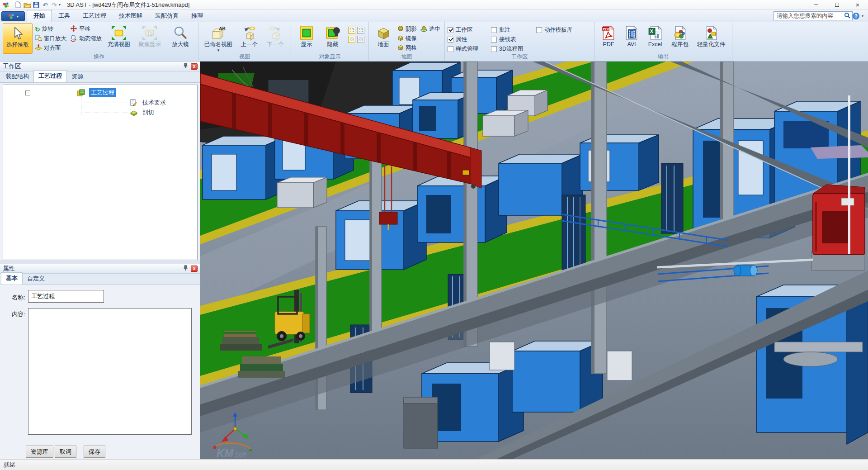 The image size is (868, 470). Describe the element at coordinates (352, 30) in the screenshot. I see `display-toggle-1-icon` at that location.